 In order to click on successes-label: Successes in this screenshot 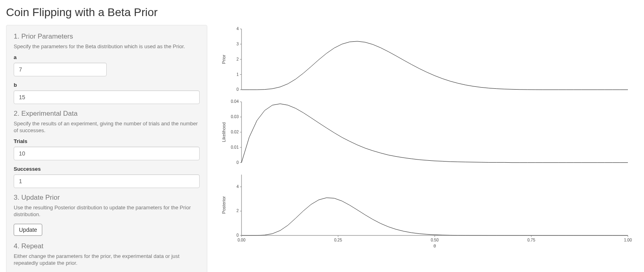, I will do `click(107, 169)`.